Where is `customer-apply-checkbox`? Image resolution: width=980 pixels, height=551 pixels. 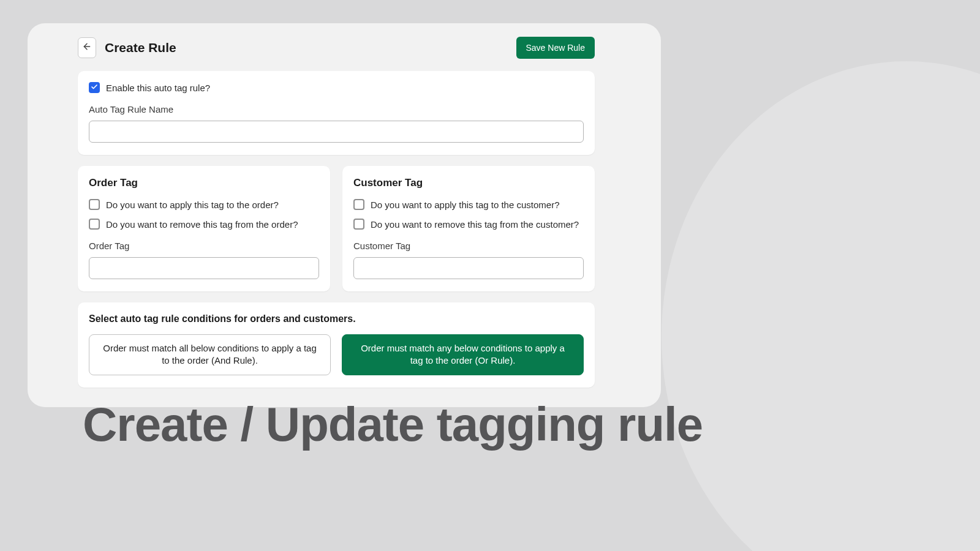
customer-apply-checkbox is located at coordinates (359, 204).